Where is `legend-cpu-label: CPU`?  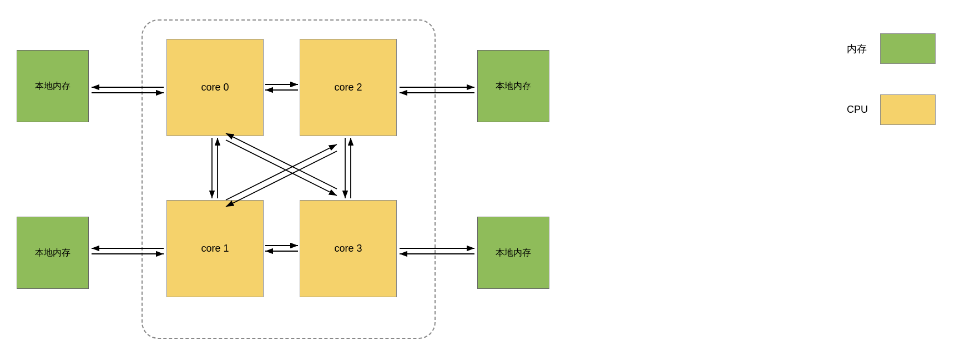
legend-cpu-label: CPU is located at coordinates (858, 110).